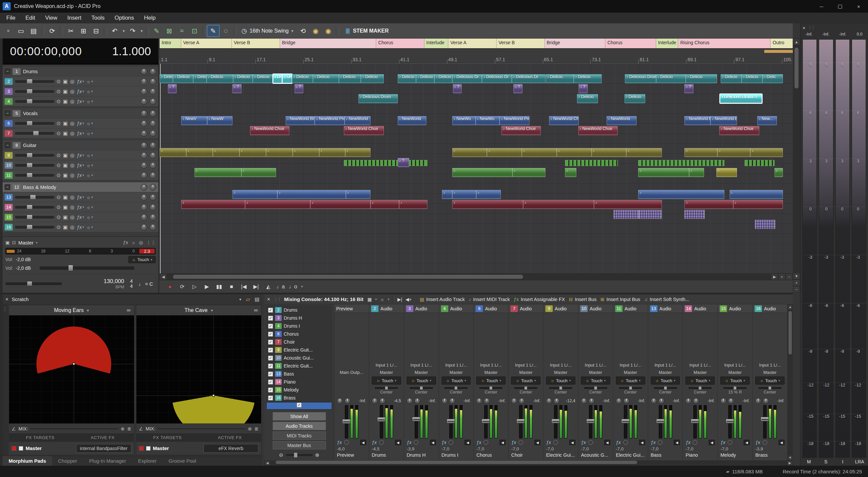 This screenshot has height=477, width=868. What do you see at coordinates (811, 28) in the screenshot?
I see `drag-handle-icon: ⋮⋮` at bounding box center [811, 28].